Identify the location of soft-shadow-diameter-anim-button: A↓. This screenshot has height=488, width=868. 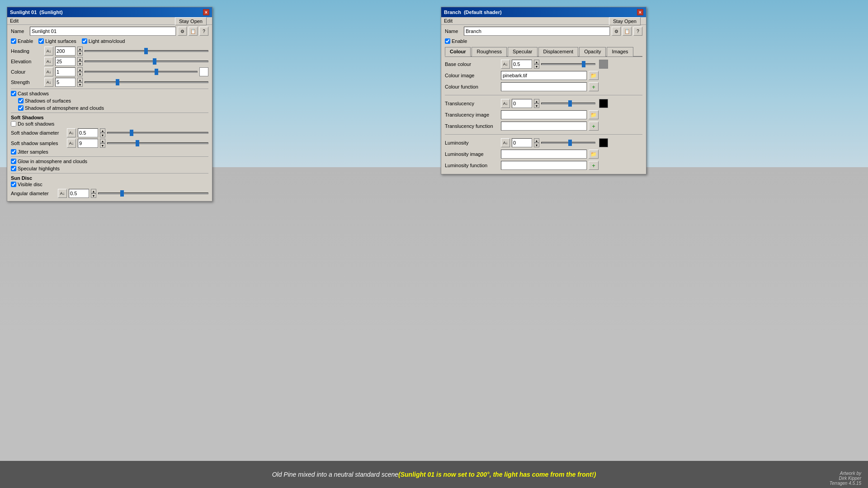
(71, 133).